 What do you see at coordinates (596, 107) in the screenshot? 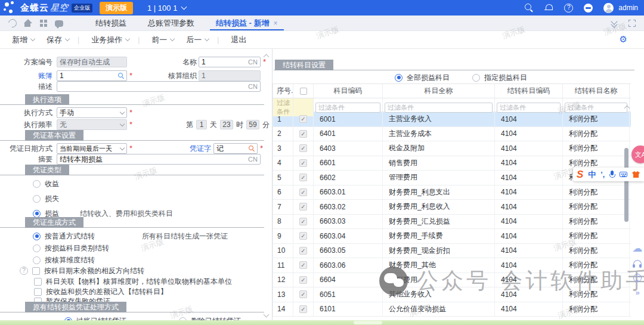
I see `filter-target-name-input: 过滤条件` at bounding box center [596, 107].